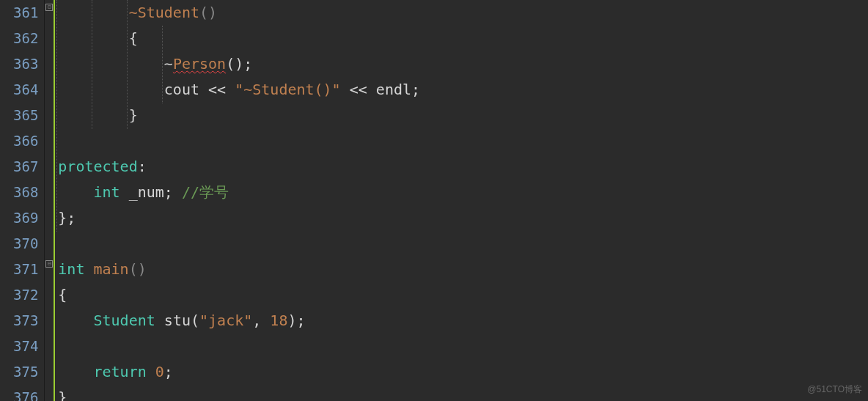 Image resolution: width=868 pixels, height=401 pixels. I want to click on line-number: 372, so click(26, 295).